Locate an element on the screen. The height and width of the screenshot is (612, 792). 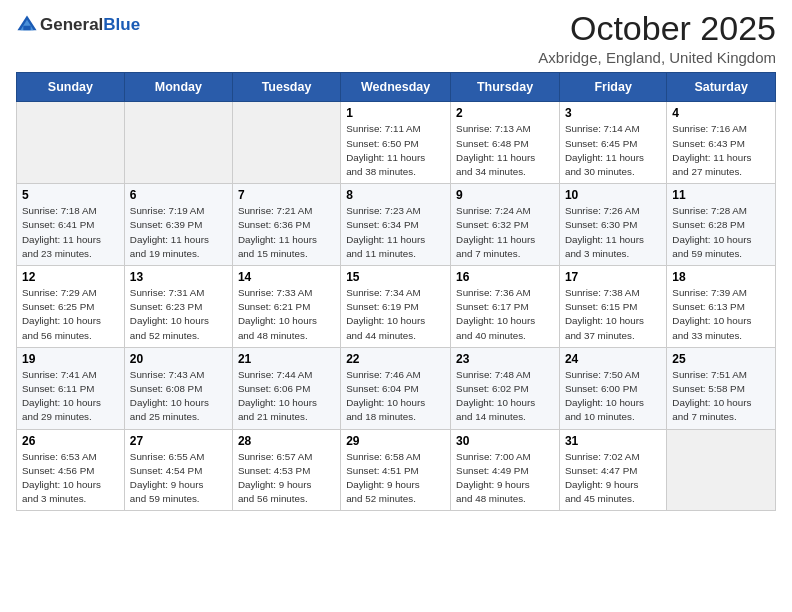
calendar-cell: 13Sunrise: 7:31 AM Sunset: 6:23 PM Dayli… is located at coordinates (178, 307).